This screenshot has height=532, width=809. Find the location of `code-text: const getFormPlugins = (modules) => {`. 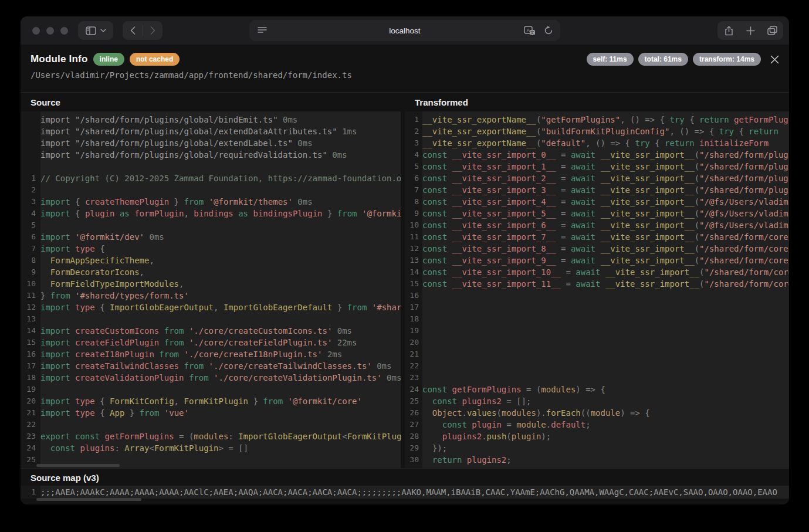

code-text: const getFormPlugins = (modules) => { is located at coordinates (605, 389).